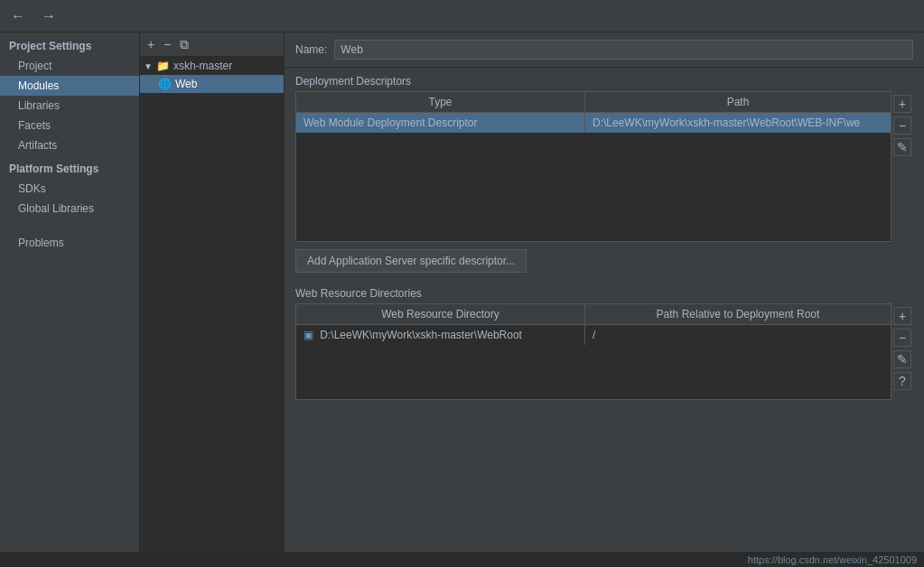 Image resolution: width=924 pixels, height=567 pixels. Describe the element at coordinates (151, 44) in the screenshot. I see `module-add-button: +` at that location.